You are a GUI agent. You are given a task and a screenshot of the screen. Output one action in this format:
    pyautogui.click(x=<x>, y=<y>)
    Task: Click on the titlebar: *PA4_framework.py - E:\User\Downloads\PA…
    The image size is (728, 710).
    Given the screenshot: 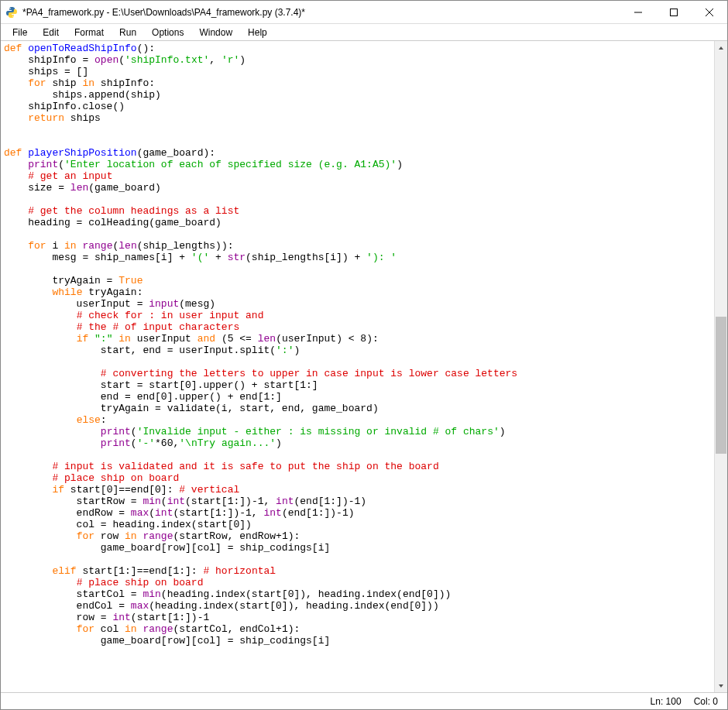 What is the action you would take?
    pyautogui.click(x=364, y=12)
    